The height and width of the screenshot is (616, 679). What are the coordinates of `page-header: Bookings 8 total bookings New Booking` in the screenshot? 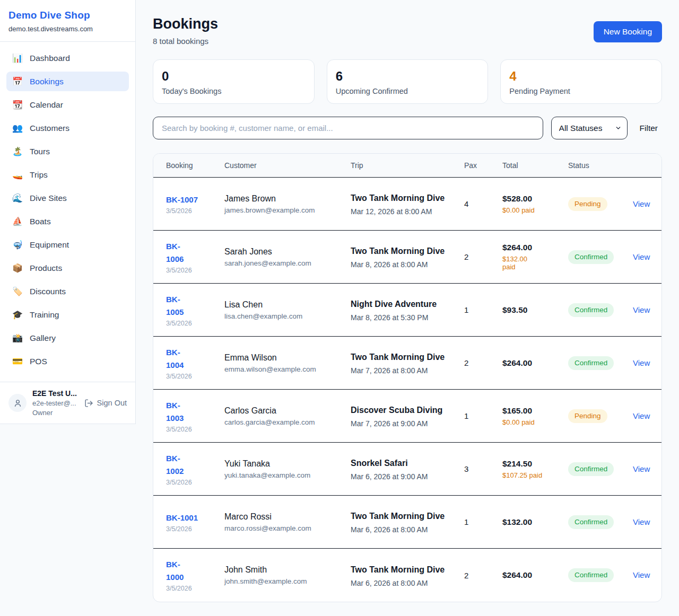 It's located at (407, 31).